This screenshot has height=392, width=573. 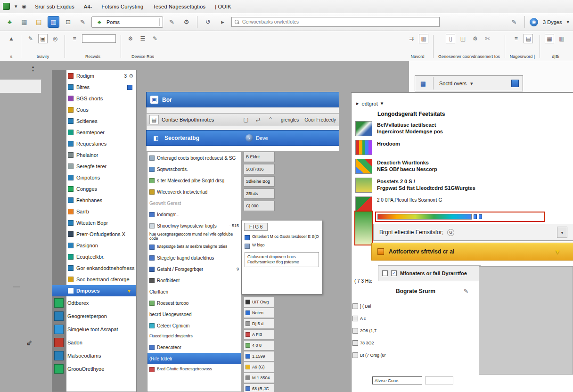 What do you see at coordinates (259, 356) in the screenshot?
I see `value-row: 1.1599` at bounding box center [259, 356].